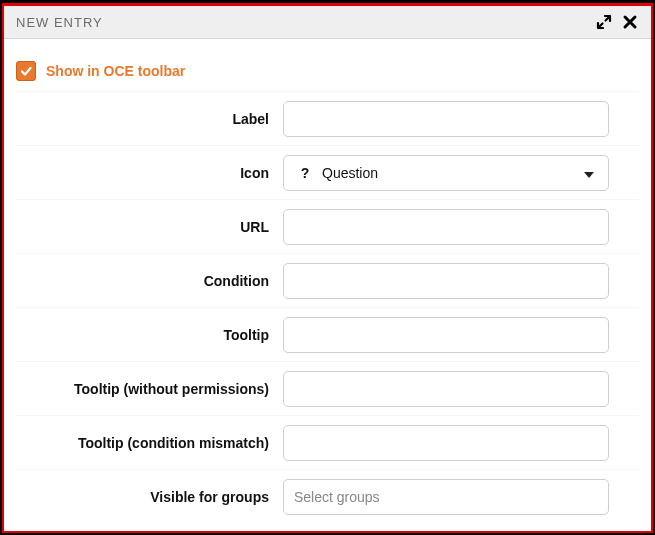  Describe the element at coordinates (328, 74) in the screenshot. I see `show-in-toolbar-row: Show in OCE toolbar` at that location.